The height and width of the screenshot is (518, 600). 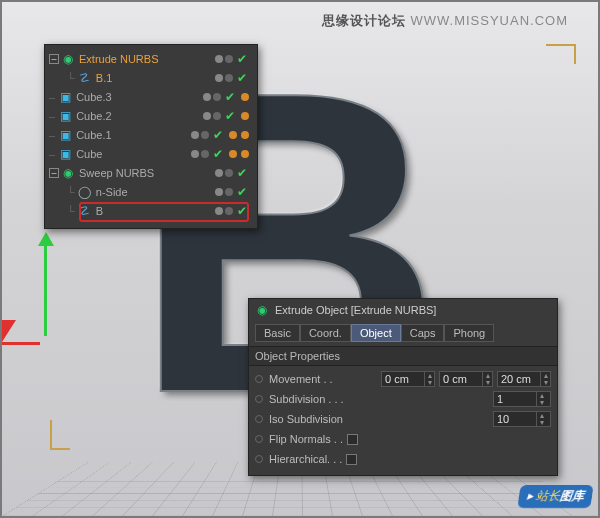 What do you see at coordinates (151, 210) in the screenshot?
I see `tree-row: └☡B✔` at bounding box center [151, 210].